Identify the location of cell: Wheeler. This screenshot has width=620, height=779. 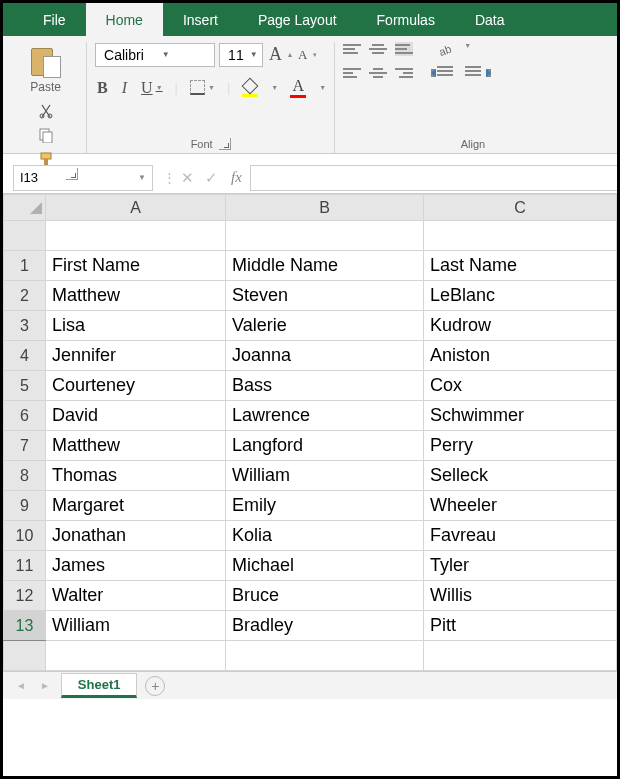
(520, 506).